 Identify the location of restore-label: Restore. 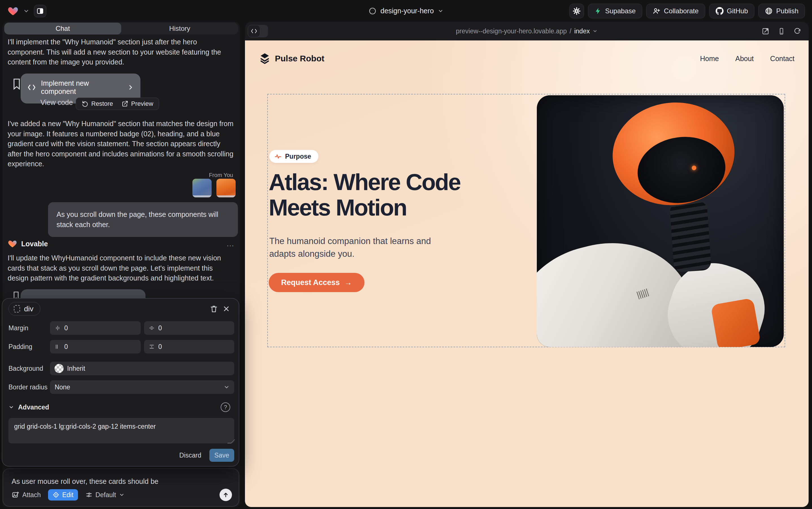
(102, 104).